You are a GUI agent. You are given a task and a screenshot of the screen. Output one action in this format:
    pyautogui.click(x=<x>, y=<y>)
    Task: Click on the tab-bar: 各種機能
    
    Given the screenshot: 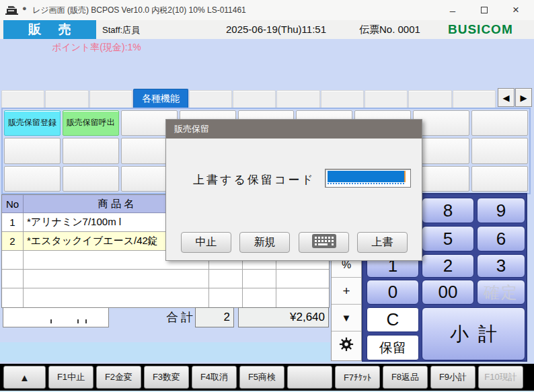 What is the action you would take?
    pyautogui.click(x=249, y=100)
    